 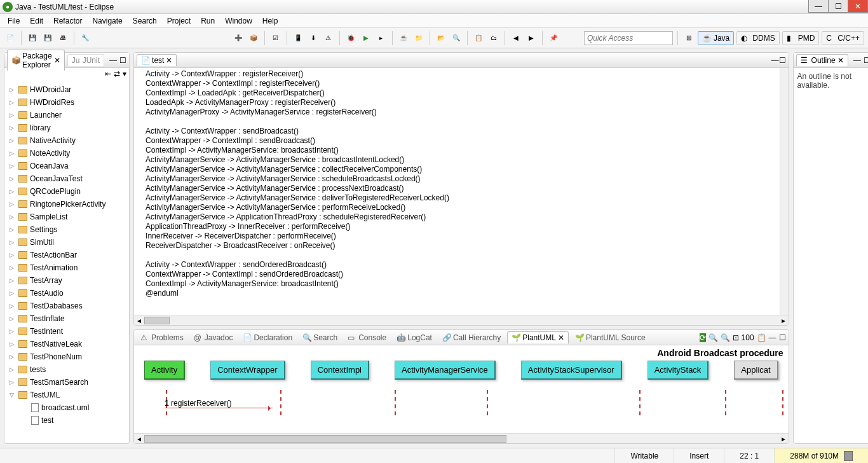 I want to click on tree-item: NoteActivity, so click(x=67, y=153).